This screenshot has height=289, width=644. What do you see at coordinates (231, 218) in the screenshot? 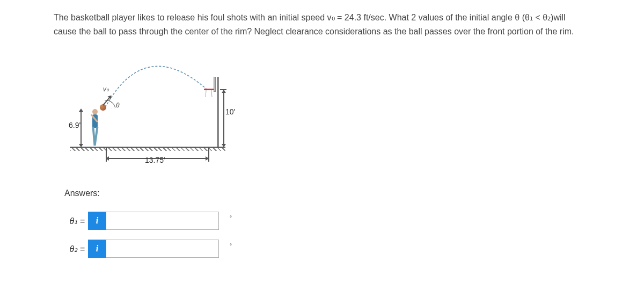
I see `theta1-unit: °` at bounding box center [231, 218].